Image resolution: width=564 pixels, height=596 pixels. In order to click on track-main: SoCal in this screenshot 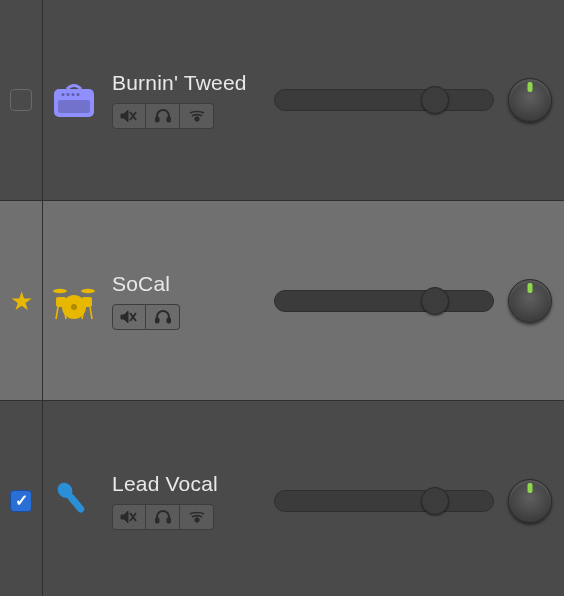, I will do `click(303, 301)`.